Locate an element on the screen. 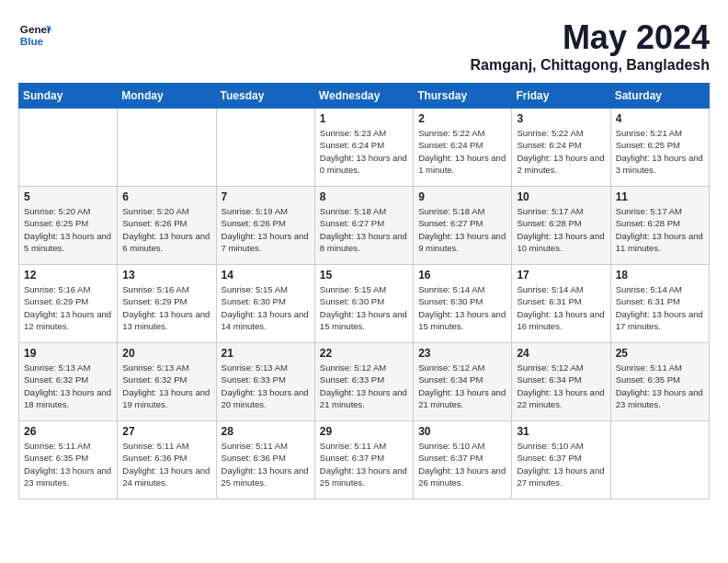 Image resolution: width=728 pixels, height=563 pixels. day-cell-20: 20Sunrise: 5:13 AMSunset: 6:32 PMDayligh… is located at coordinates (167, 383).